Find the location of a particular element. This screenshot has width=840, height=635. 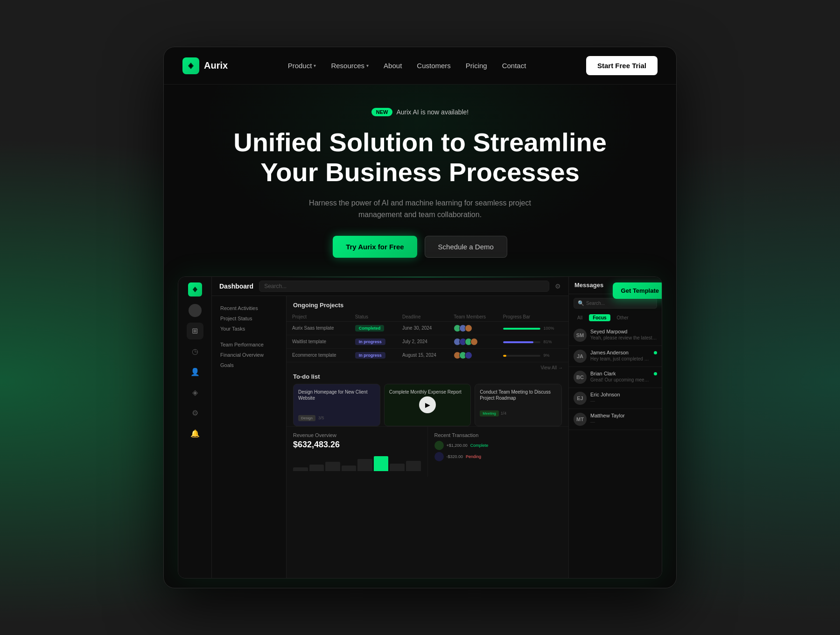

table-row: Aurix Saas template Completed June 30, 2… is located at coordinates (427, 328).